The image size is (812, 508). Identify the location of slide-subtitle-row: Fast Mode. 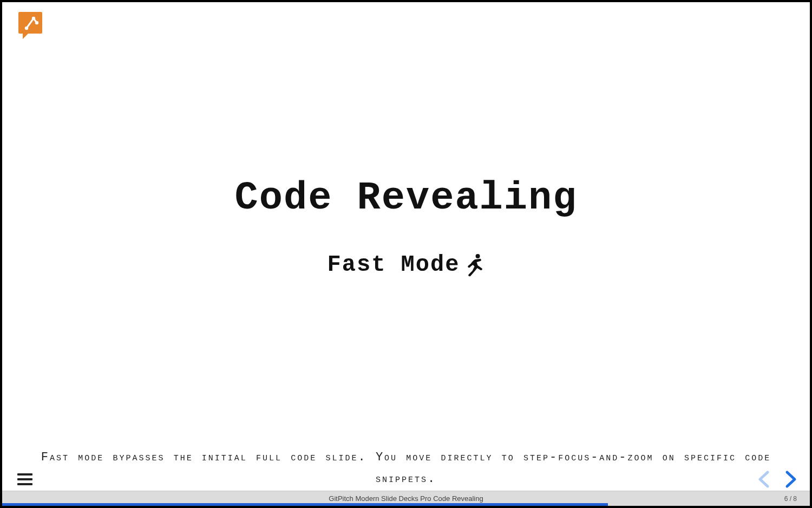
(406, 265).